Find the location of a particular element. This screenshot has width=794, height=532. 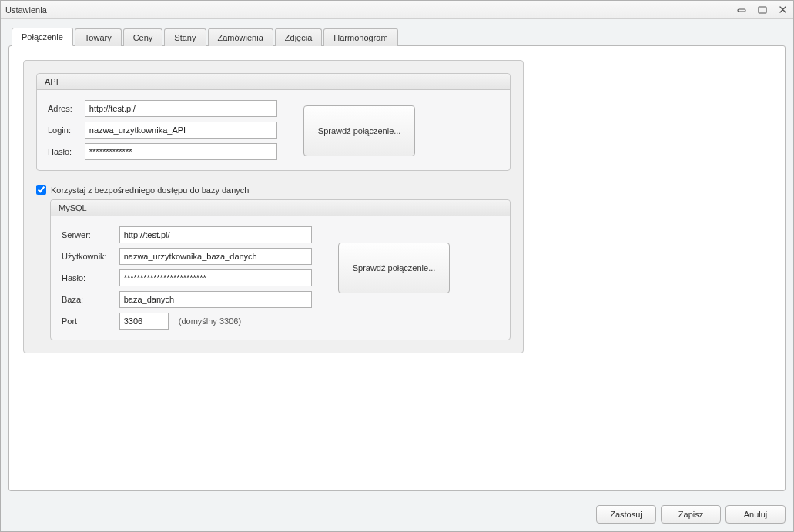

mysql-database-label: Baza: is located at coordinates (88, 299).